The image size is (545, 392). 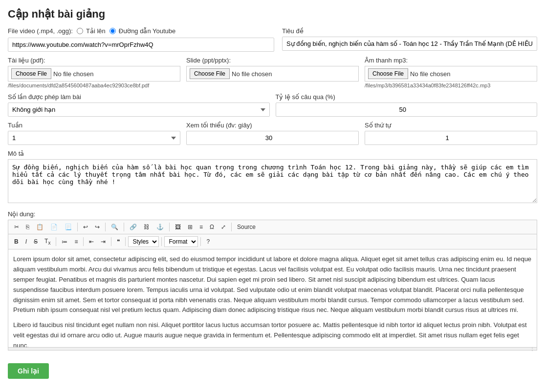 I want to click on tai-lieu-file-path: /files/documents/dfd2a8545600487aaba4ec9…, so click(x=94, y=85).